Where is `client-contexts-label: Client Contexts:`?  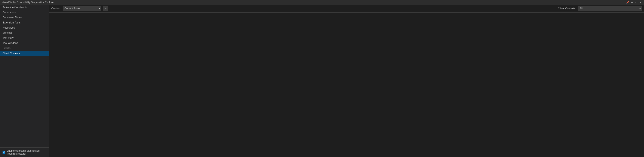 client-contexts-label: Client Contexts: is located at coordinates (567, 8).